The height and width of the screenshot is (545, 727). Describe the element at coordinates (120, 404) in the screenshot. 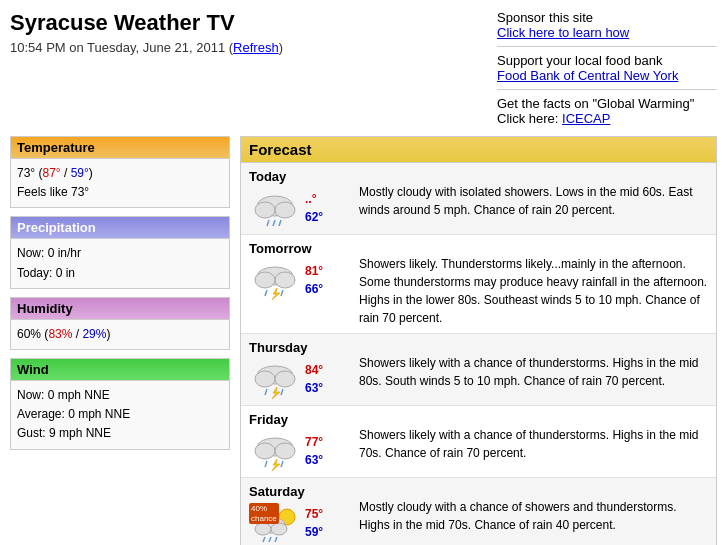

I see `wind-box: Wind Now: 0 mph NNE Average: 0 mph NNE G…` at that location.